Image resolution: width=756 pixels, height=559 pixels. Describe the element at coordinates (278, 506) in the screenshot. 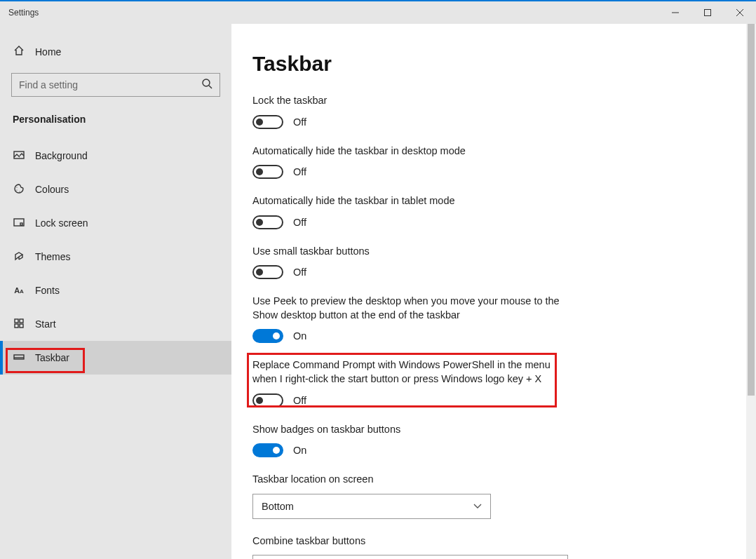

I see `dropdown-value: Bottom` at that location.